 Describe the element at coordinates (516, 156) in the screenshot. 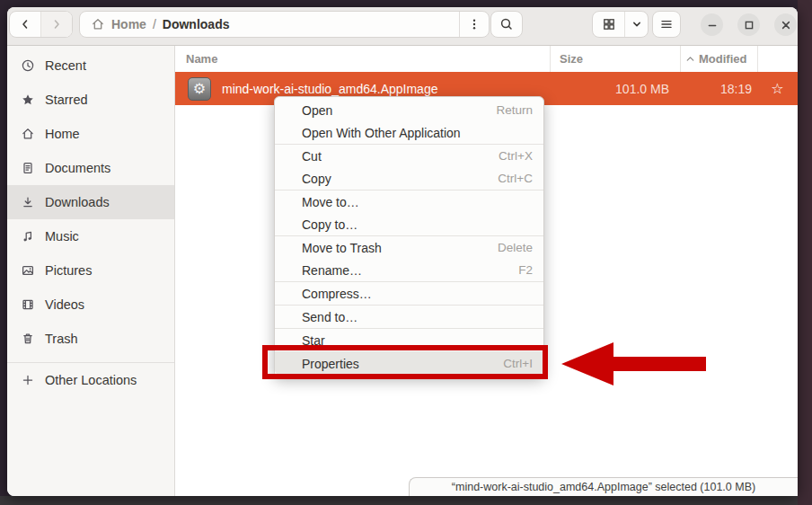

I see `menu-item-shortcut: Ctrl+X` at that location.